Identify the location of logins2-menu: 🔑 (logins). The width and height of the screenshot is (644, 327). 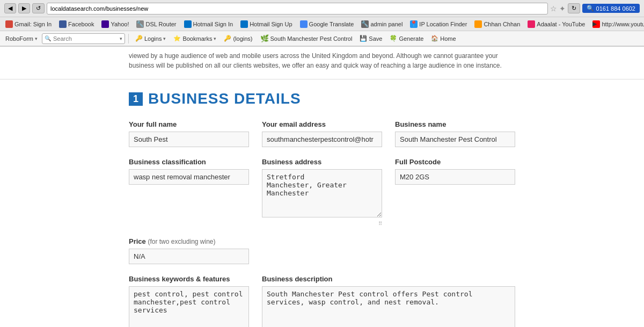
(238, 39).